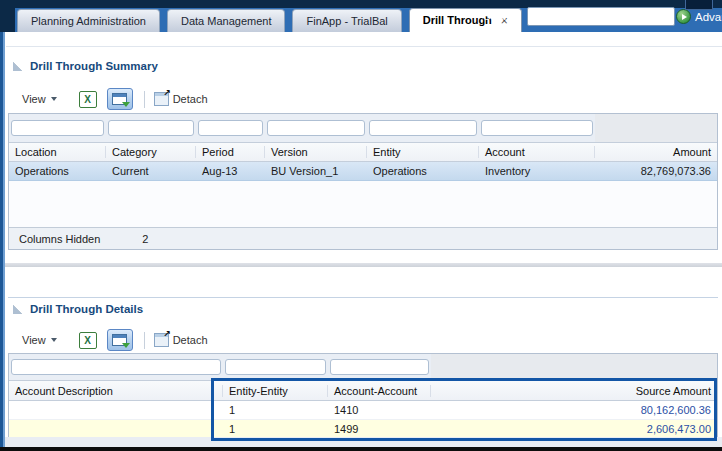  What do you see at coordinates (58, 128) in the screenshot?
I see `filter-input-location` at bounding box center [58, 128].